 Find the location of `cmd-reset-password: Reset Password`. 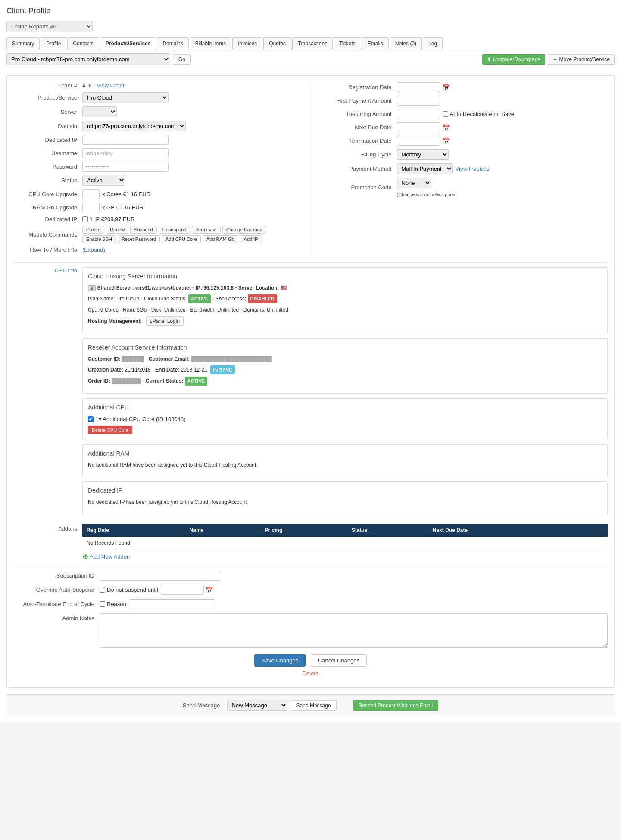

cmd-reset-password: Reset Password is located at coordinates (139, 239).